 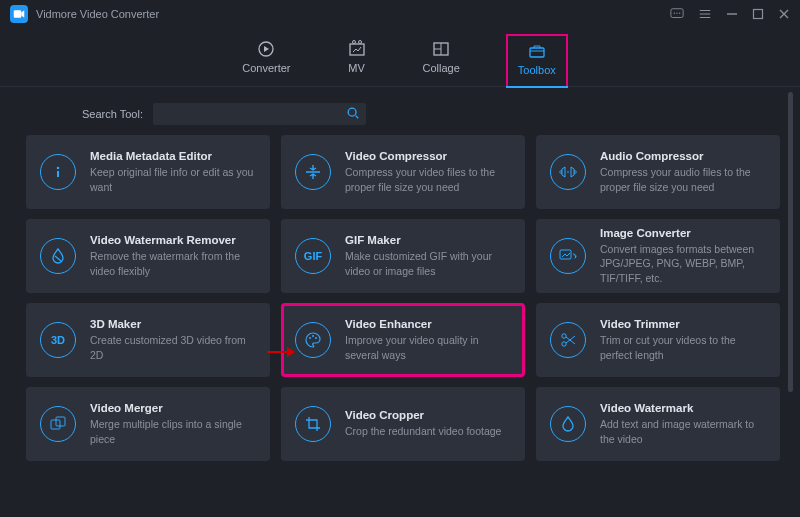 What do you see at coordinates (537, 51) in the screenshot?
I see `toolbox-icon` at bounding box center [537, 51].